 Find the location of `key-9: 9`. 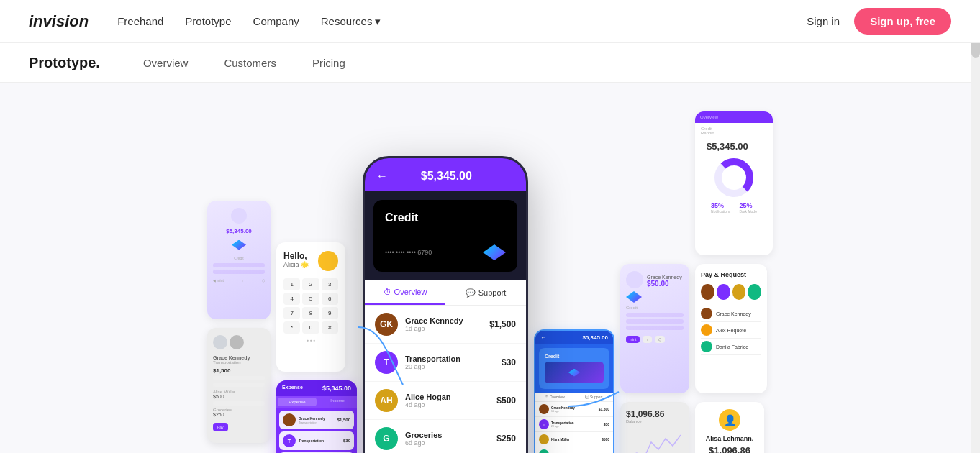

key-9: 9 is located at coordinates (330, 314).